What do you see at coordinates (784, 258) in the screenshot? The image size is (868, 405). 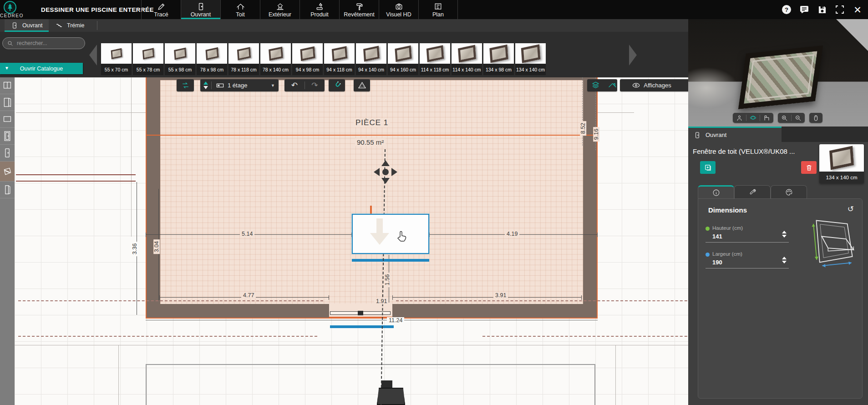 I see `step-up-icon` at bounding box center [784, 258].